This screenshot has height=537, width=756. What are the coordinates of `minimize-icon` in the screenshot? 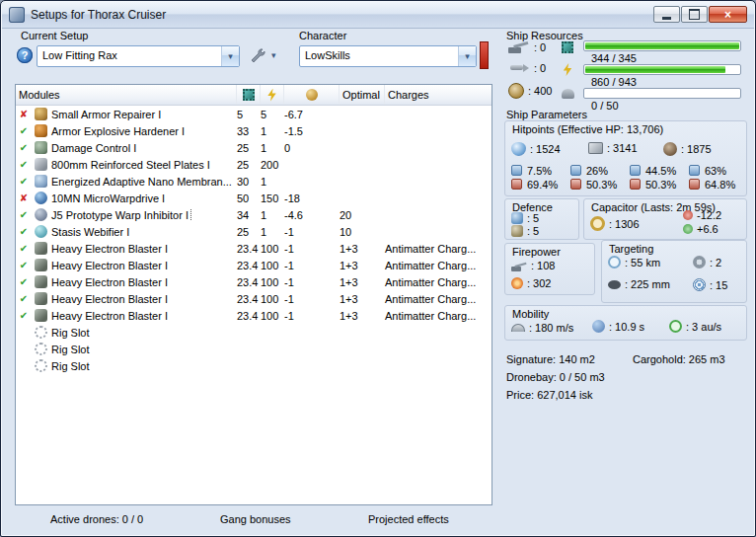 It's located at (667, 18).